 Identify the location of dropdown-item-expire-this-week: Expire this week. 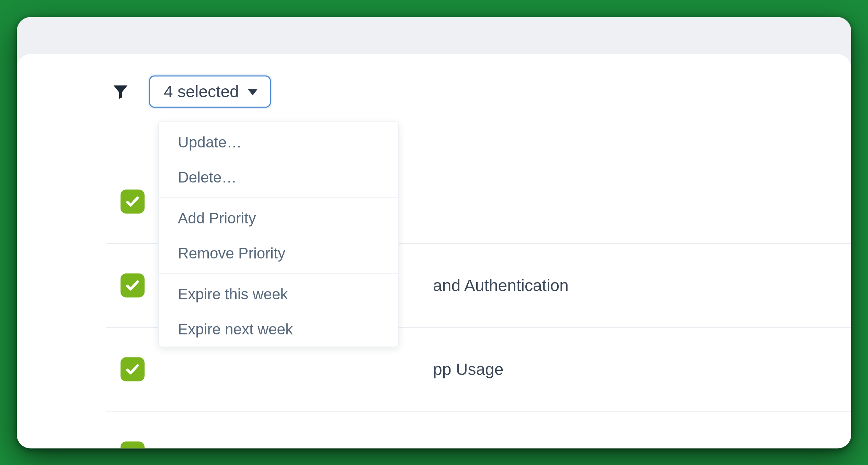
(278, 294).